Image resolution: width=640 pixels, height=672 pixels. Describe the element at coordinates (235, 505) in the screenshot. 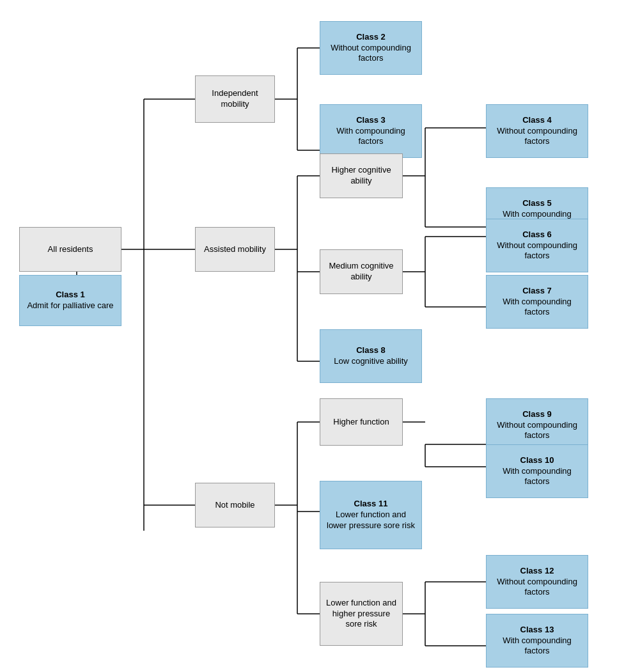

I see `not-mobile-label: Not mobile` at that location.